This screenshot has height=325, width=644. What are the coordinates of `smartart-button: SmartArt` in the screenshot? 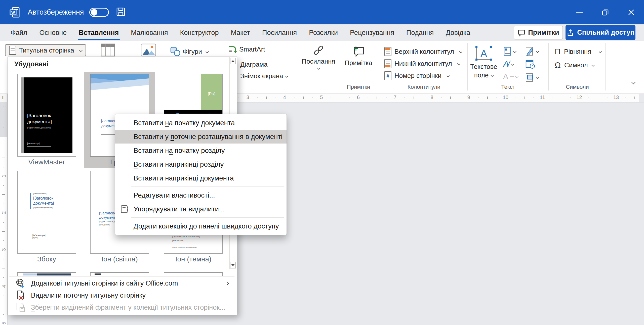 It's located at (247, 49).